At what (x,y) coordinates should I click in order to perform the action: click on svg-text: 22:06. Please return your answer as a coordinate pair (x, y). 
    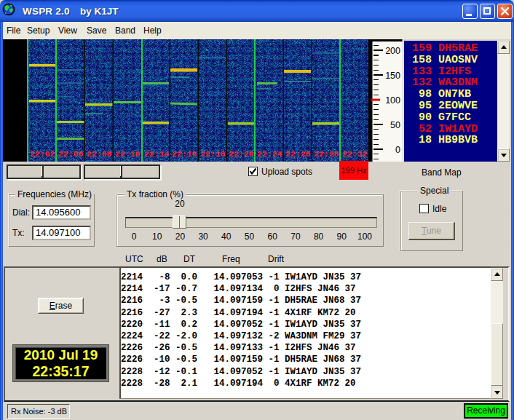
    Looking at the image, I should click on (71, 154).